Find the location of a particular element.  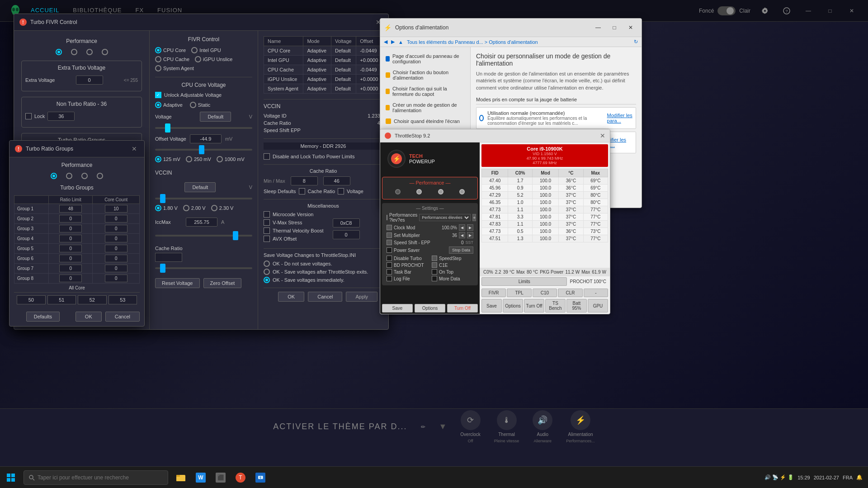

ts-clock-mod-checkbox is located at coordinates (389, 227).